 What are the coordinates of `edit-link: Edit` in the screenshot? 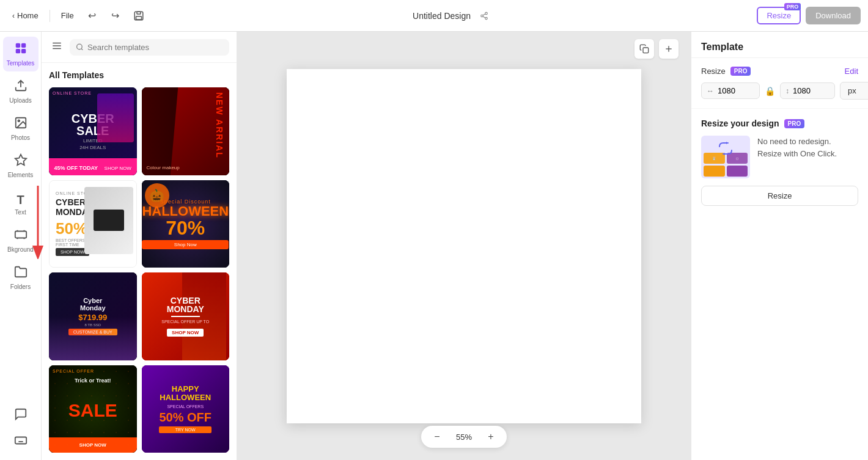 It's located at (851, 71).